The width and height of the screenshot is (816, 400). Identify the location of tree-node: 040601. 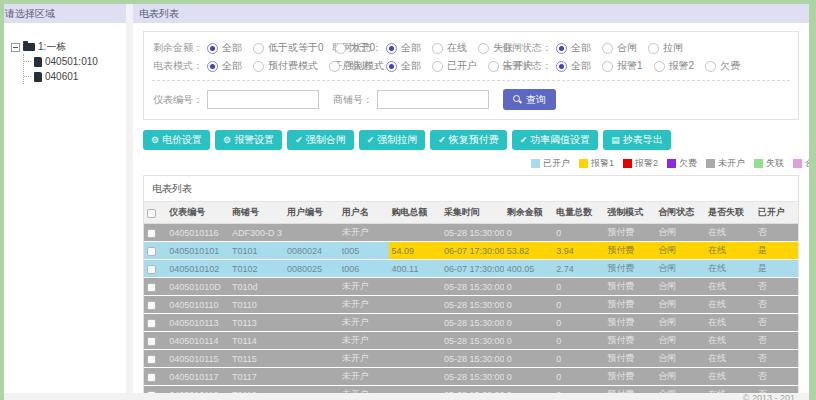
(74, 76).